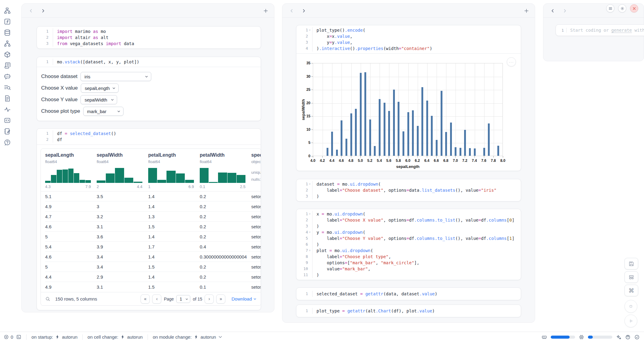 The width and height of the screenshot is (644, 342). I want to click on cell-plot-type: 1plot_type = getattr(alt.Chart(df), plot…, so click(409, 311).